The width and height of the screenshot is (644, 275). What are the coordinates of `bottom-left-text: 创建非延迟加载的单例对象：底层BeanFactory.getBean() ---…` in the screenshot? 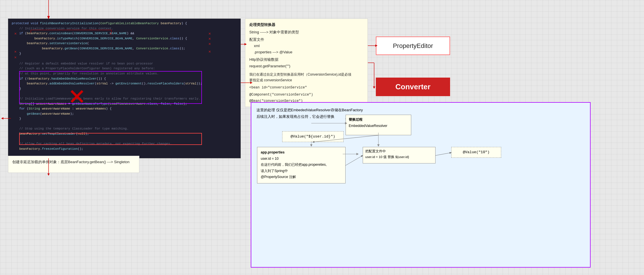 It's located at (71, 162).